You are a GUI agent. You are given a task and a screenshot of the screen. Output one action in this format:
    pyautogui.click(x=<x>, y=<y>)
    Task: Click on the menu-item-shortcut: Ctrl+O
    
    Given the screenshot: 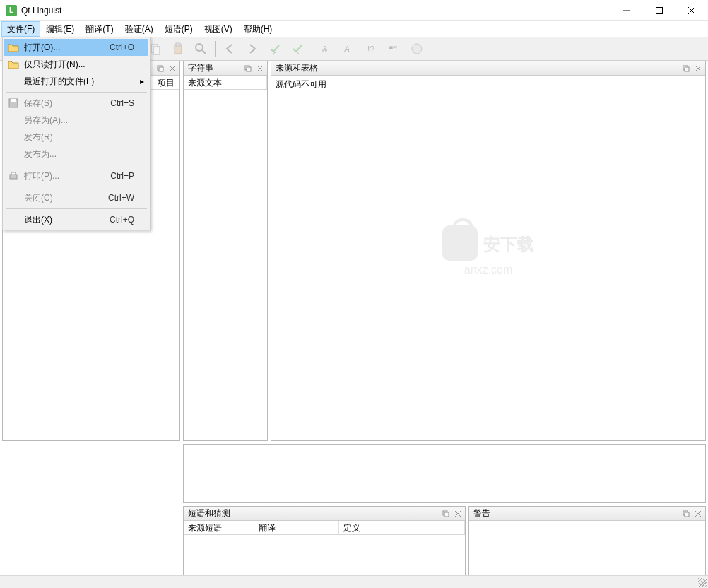 What is the action you would take?
    pyautogui.click(x=122, y=47)
    